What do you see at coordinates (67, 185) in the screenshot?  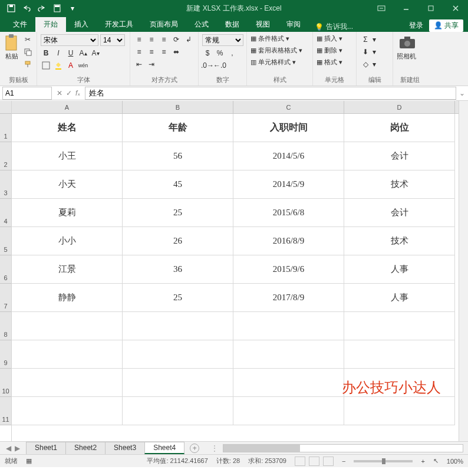 I see `cell: 小天` at bounding box center [67, 185].